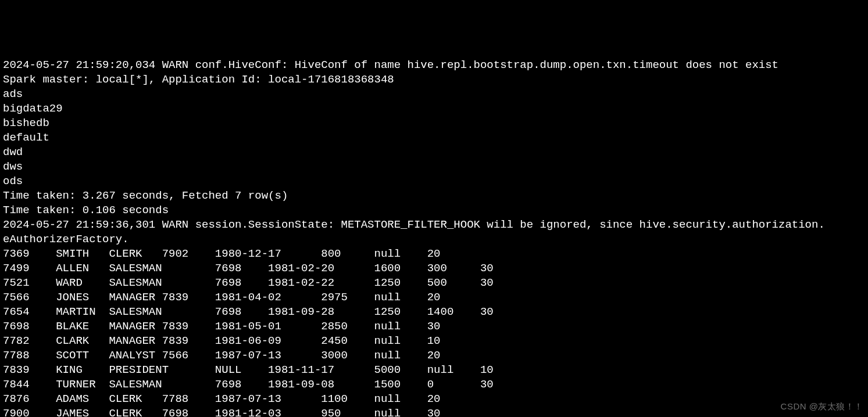  Describe the element at coordinates (434, 181) in the screenshot. I see `db-row: ods` at that location.